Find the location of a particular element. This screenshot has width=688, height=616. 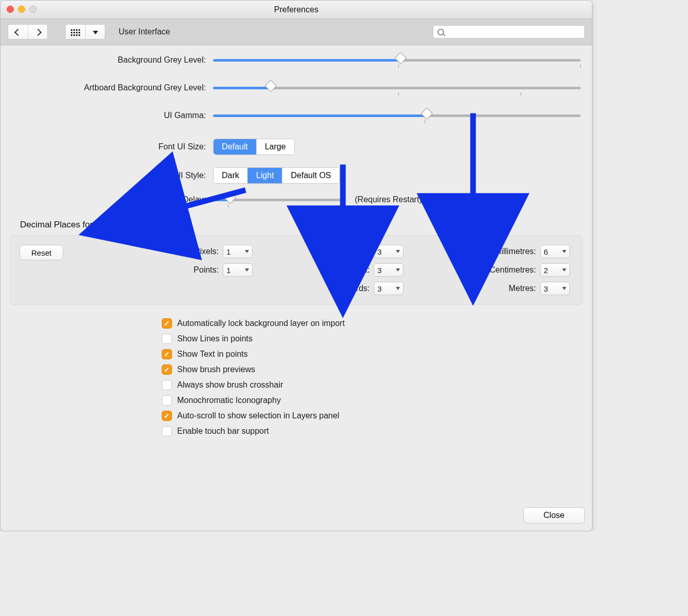

select-feet: 3 is located at coordinates (389, 270).